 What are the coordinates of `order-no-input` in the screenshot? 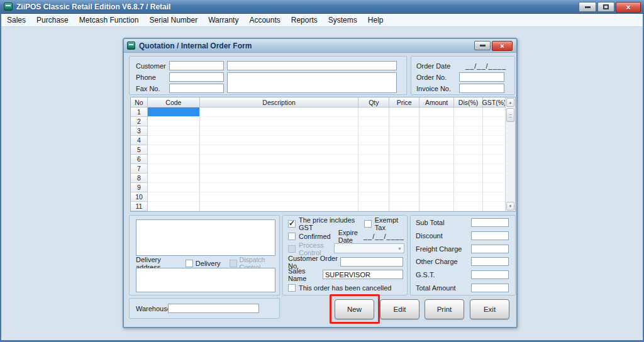 It's located at (482, 77).